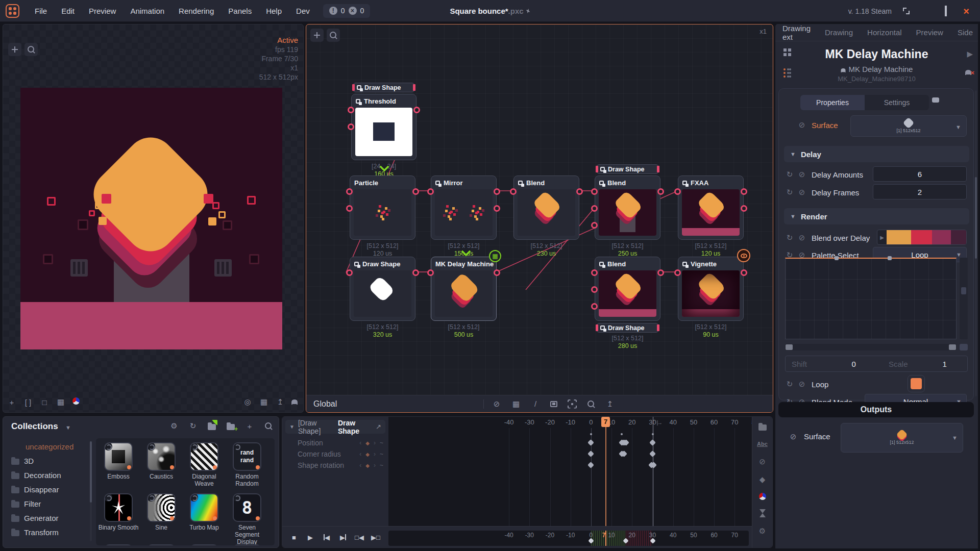 The width and height of the screenshot is (980, 551). Describe the element at coordinates (248, 402) in the screenshot. I see `record-icon: ◎` at that location.